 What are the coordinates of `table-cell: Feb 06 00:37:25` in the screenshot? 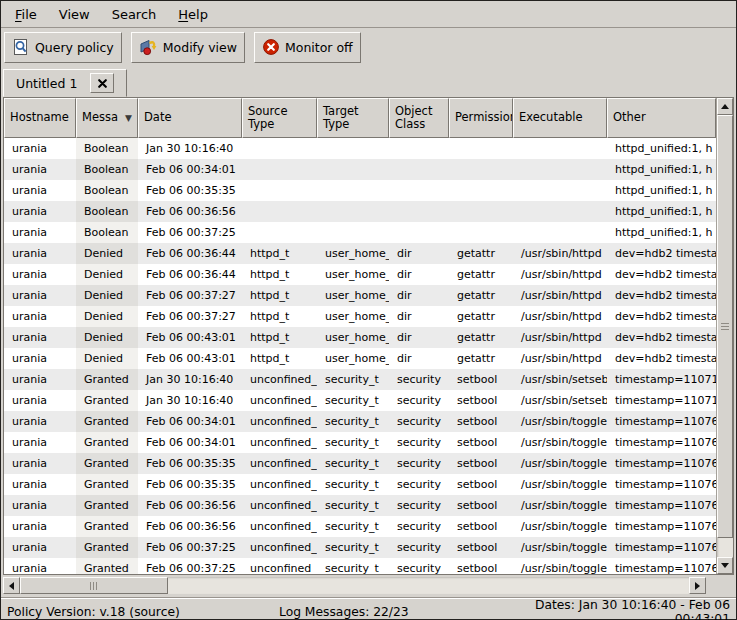 It's located at (190, 566).